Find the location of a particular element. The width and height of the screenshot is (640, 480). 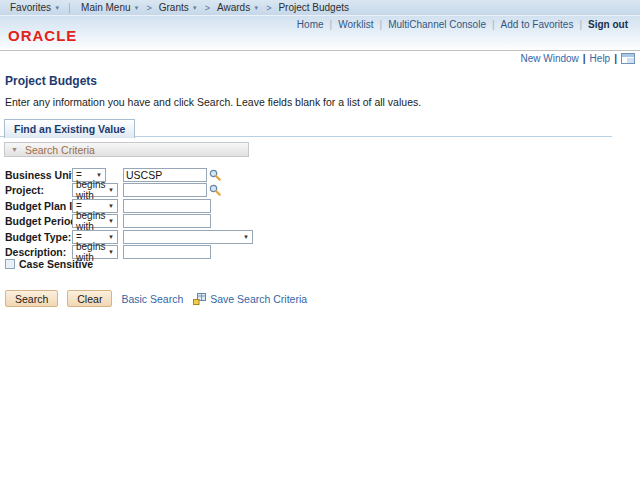

project-input is located at coordinates (165, 190).